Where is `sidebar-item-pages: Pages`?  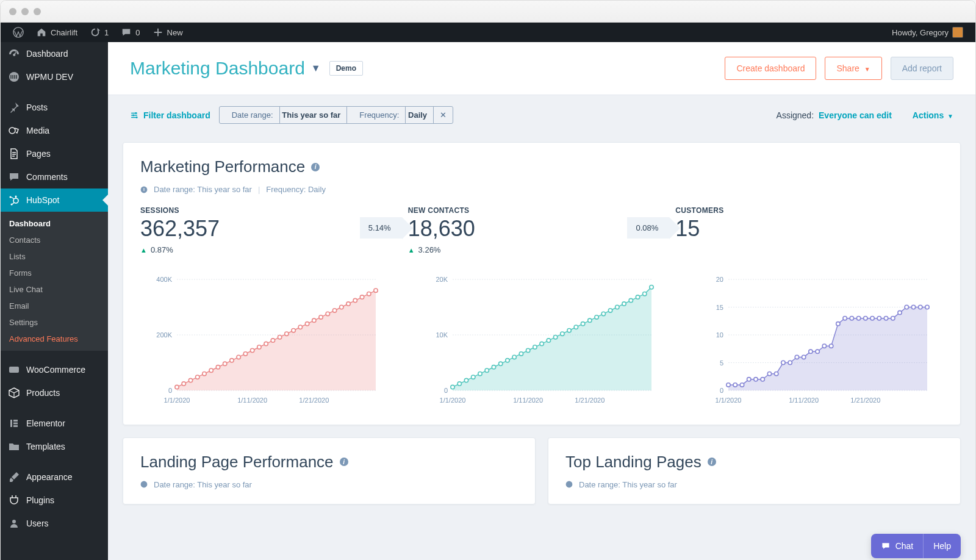 sidebar-item-pages: Pages is located at coordinates (54, 154).